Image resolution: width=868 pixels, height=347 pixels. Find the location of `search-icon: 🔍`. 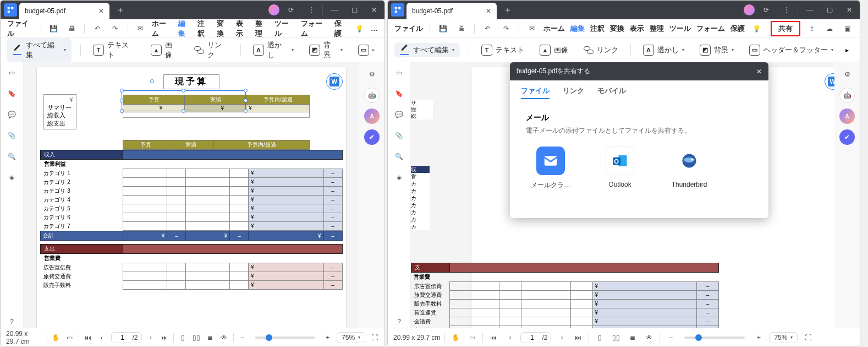

search-icon: 🔍 is located at coordinates (12, 156).